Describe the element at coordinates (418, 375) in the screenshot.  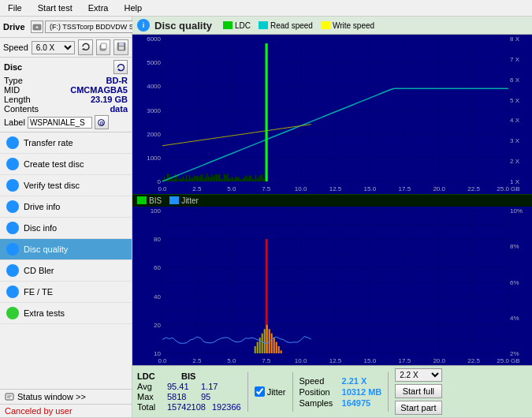
I see `action-speed-select: 2.2 X` at that location.